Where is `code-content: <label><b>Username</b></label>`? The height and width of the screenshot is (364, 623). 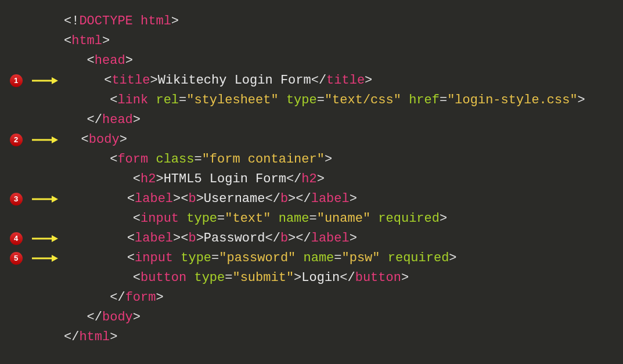 code-content: <label><b>Username</b></label> is located at coordinates (340, 199).